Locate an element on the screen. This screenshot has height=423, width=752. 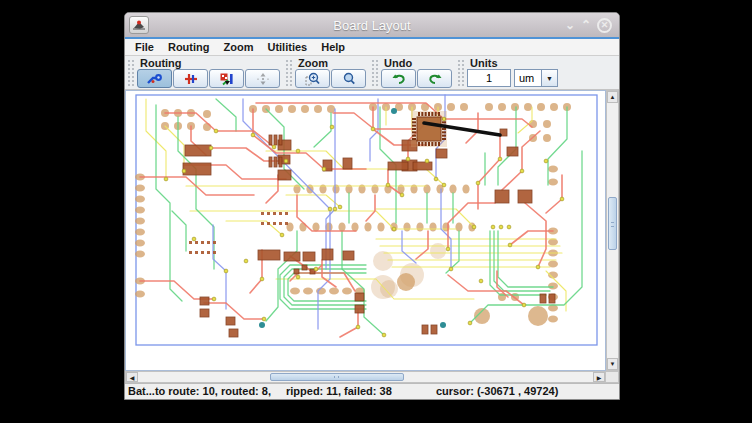
teal-marker-dot is located at coordinates (443, 325).